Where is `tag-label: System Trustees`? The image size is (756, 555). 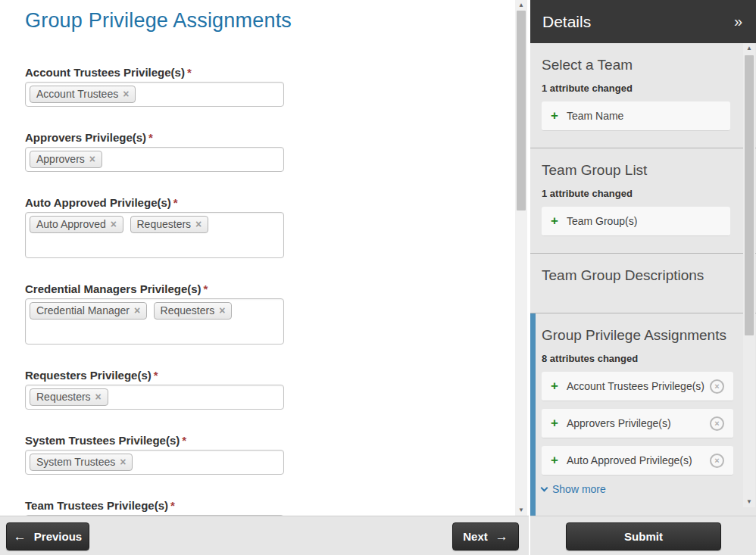 tag-label: System Trustees is located at coordinates (76, 462).